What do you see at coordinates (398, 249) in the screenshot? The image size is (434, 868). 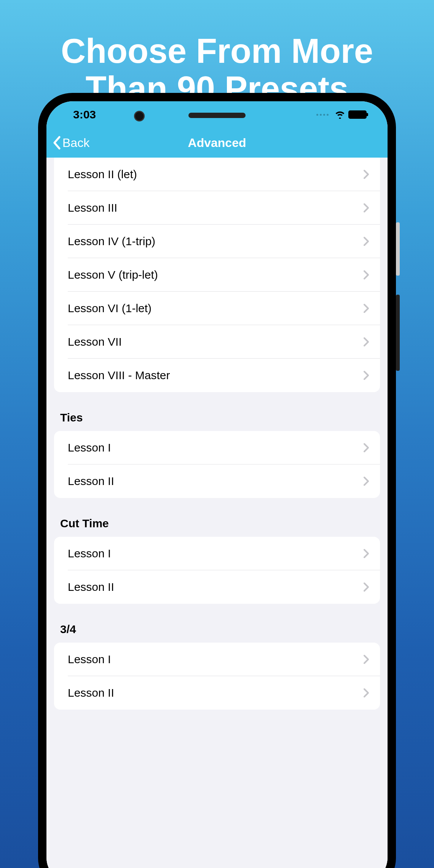 I see `phone-power-button` at bounding box center [398, 249].